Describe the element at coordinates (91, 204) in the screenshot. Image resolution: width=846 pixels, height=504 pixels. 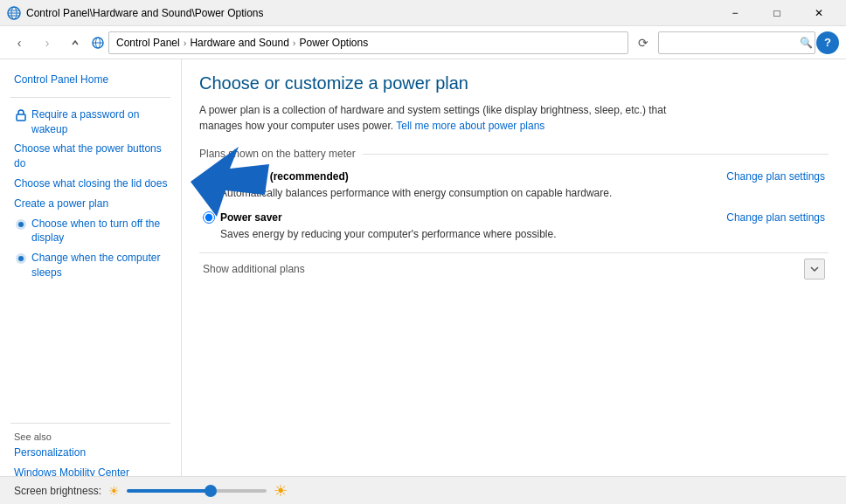
I see `sidebar-link-create-plan: Create a power plan` at that location.